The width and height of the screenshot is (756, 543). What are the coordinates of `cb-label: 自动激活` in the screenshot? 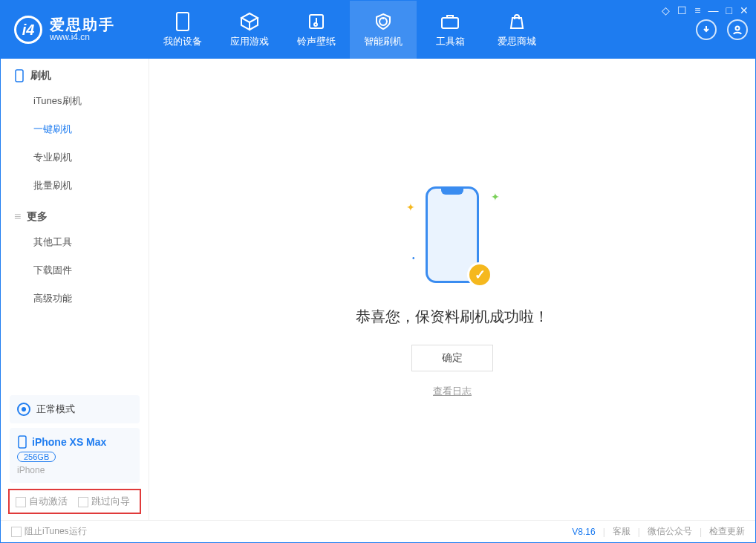 It's located at (48, 501).